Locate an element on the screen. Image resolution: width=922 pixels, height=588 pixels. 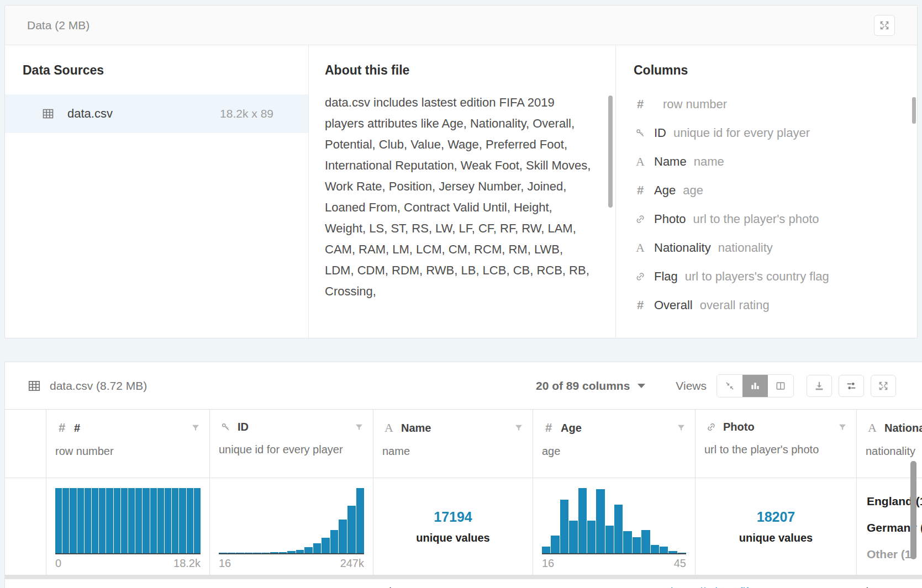
column-item-flag: Flag url to players's country flag is located at coordinates (776, 277).